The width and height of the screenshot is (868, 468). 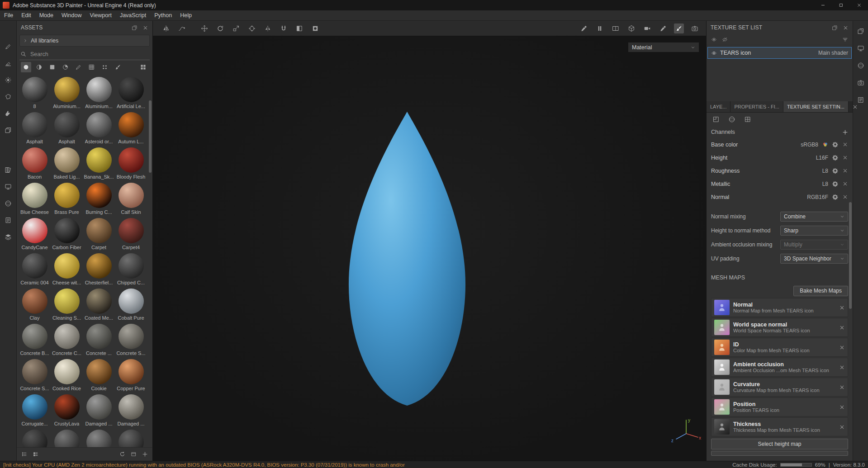 I want to click on channel-format-select: L16F, so click(x=822, y=158).